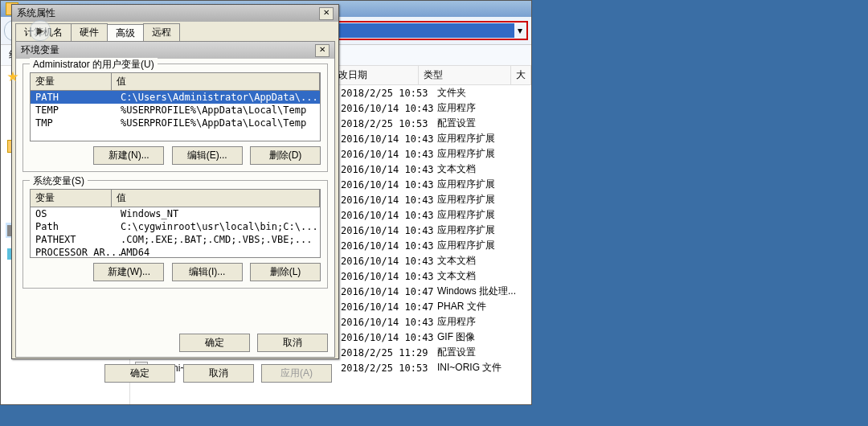 The width and height of the screenshot is (868, 426). Describe the element at coordinates (166, 13) in the screenshot. I see `sysprop-title: 系统属性` at that location.